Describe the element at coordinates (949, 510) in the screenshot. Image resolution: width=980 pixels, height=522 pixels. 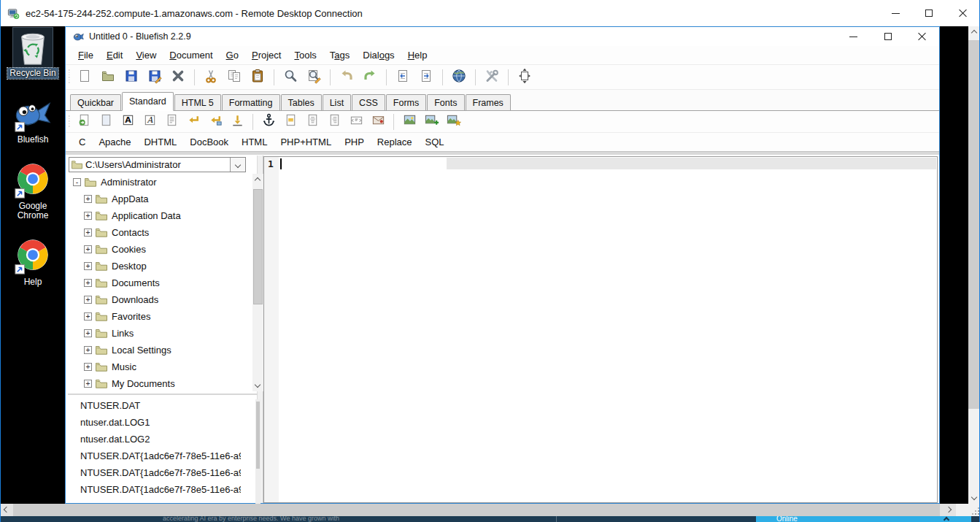
I see `scroll-right-icon` at that location.